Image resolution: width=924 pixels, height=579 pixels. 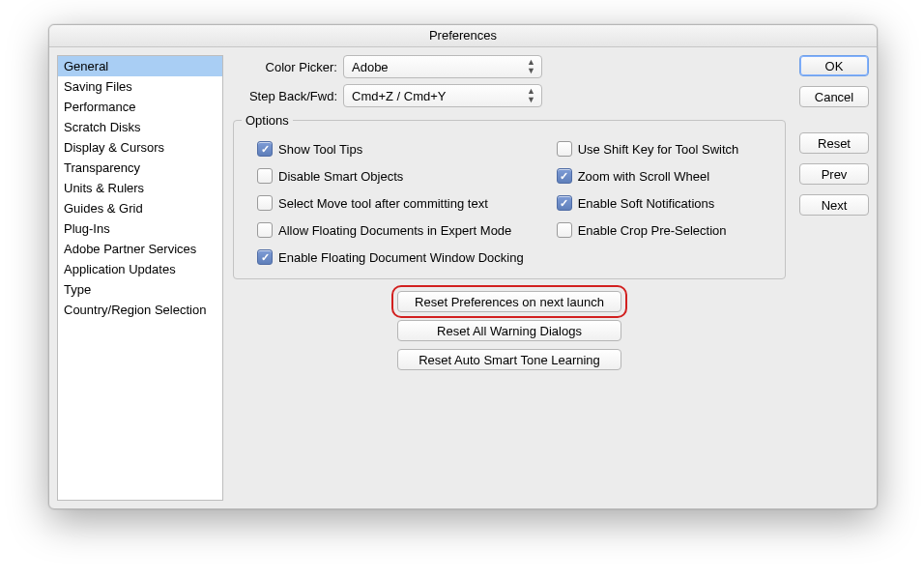 What do you see at coordinates (380, 230) in the screenshot?
I see `check-floating-docs-expert: Allow Floating Documents in Expert Mode` at bounding box center [380, 230].